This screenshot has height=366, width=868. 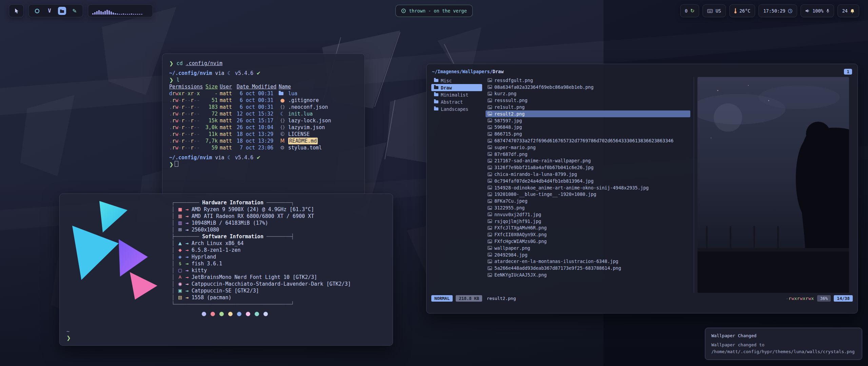 I want to click on file-item: 20492984.jpg, so click(x=588, y=255).